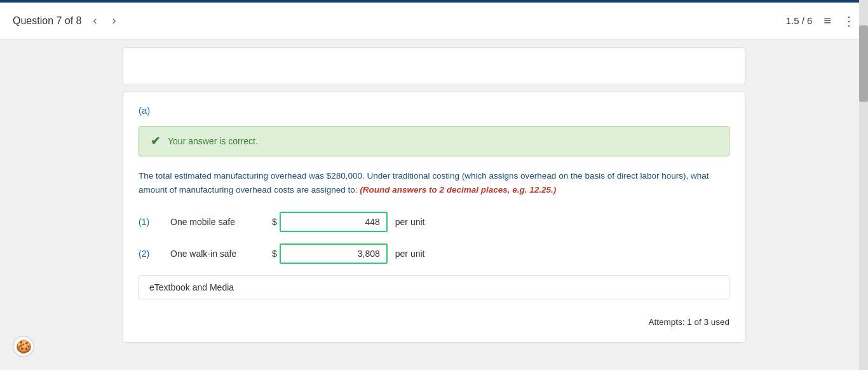 The height and width of the screenshot is (370, 868). Describe the element at coordinates (334, 254) in the screenshot. I see `item-2-input` at that location.